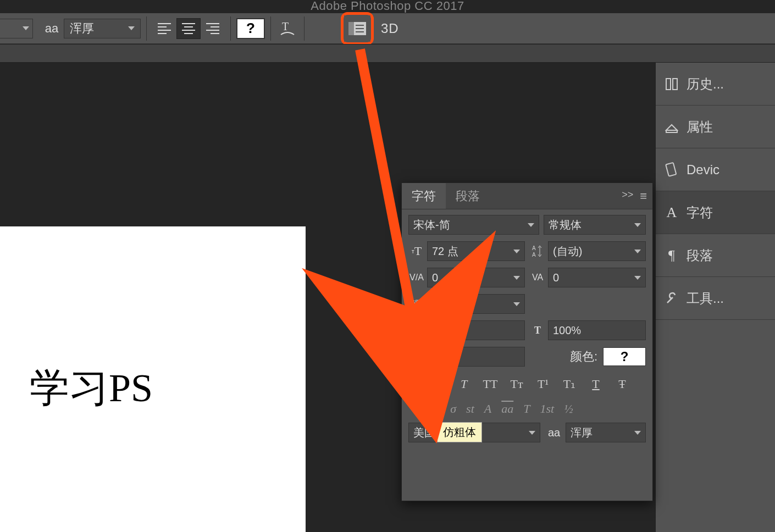  What do you see at coordinates (357, 29) in the screenshot?
I see `panel-icon` at bounding box center [357, 29].